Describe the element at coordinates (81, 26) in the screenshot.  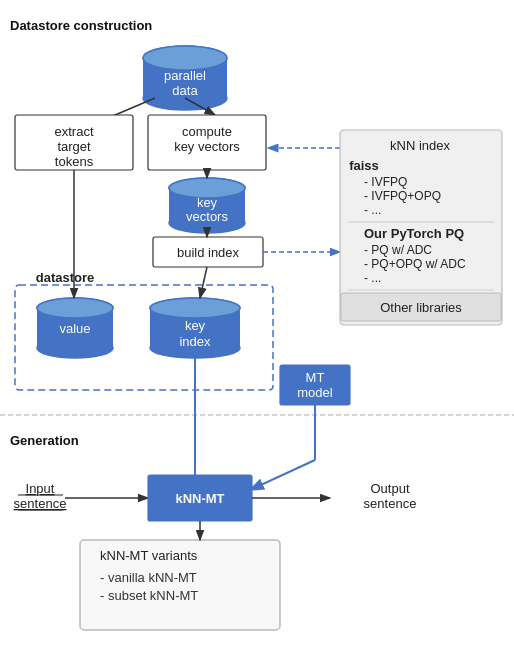
I see `title-construction: Datastore construction` at that location.